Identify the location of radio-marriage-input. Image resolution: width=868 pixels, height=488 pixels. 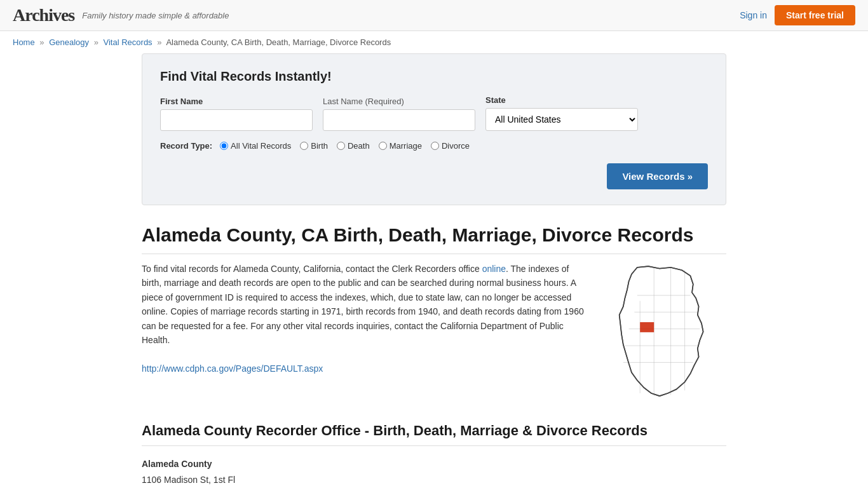
(383, 146).